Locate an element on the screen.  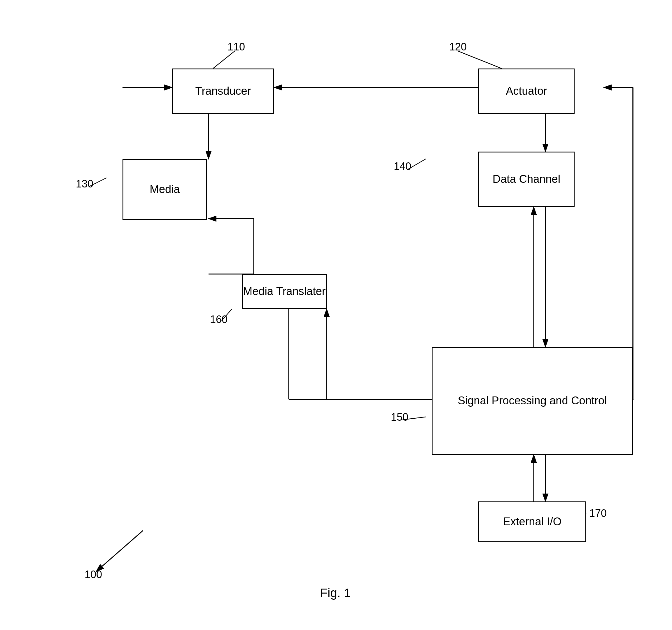
label-170: 170 is located at coordinates (598, 513).